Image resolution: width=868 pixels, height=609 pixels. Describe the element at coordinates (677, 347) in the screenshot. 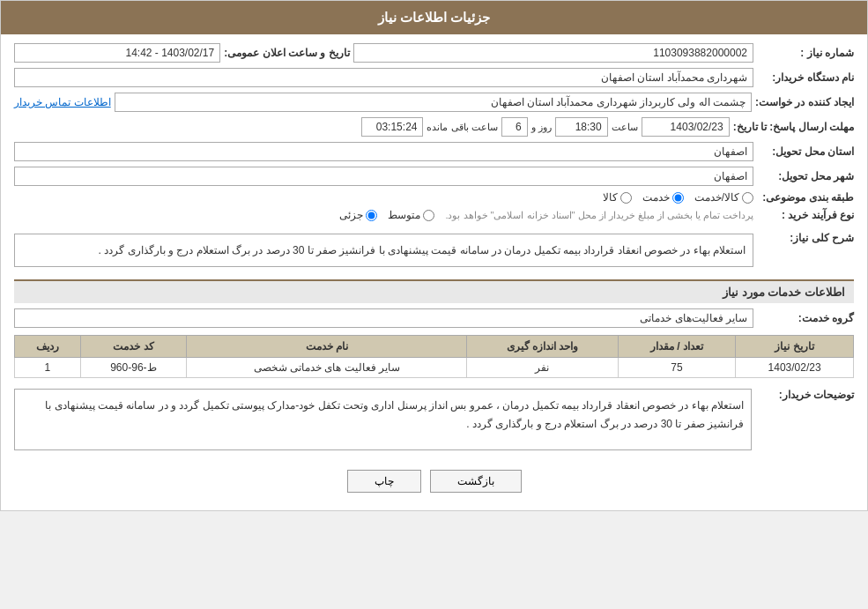

I see `col-tedad-header: تعداد / مقدار` at that location.